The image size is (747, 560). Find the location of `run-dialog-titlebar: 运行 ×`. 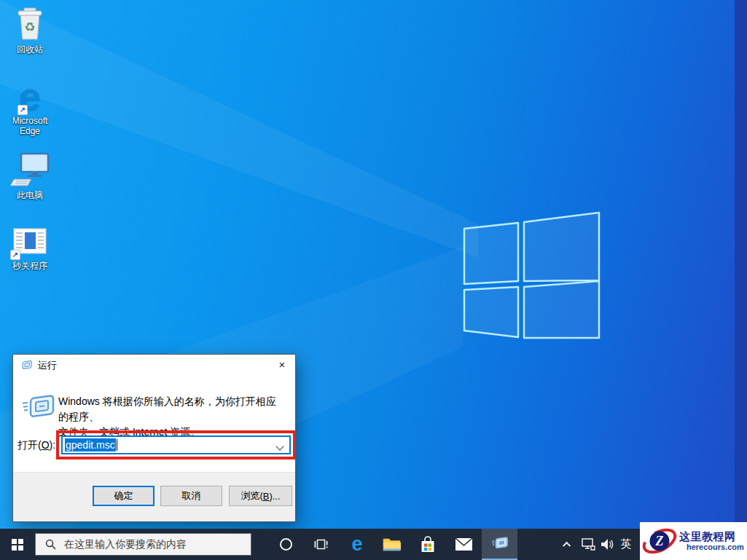

run-dialog-titlebar: 运行 × is located at coordinates (155, 366).